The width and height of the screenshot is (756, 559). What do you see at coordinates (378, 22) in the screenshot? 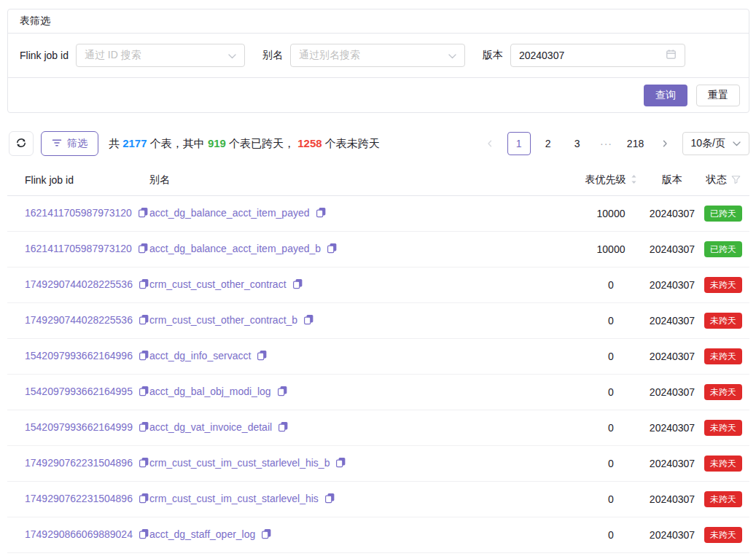
I see `filter-panel-title: 表筛选` at bounding box center [378, 22].